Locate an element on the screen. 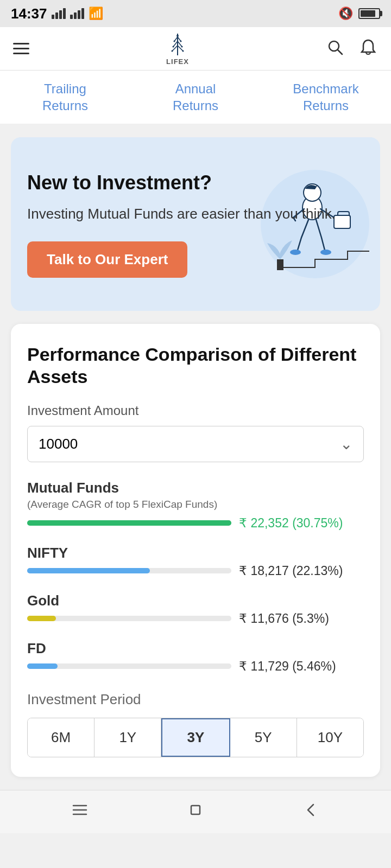 This screenshot has width=391, height=868. fd-value: ₹ 11,729 (5.46%) is located at coordinates (301, 666).